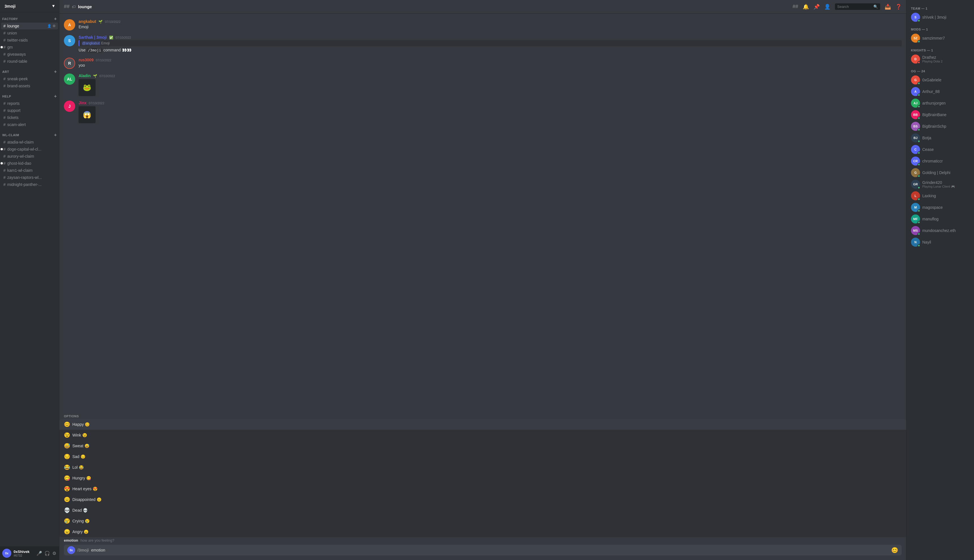 The image size is (974, 560). What do you see at coordinates (940, 115) in the screenshot?
I see `member-item: BB BigBrainBane` at bounding box center [940, 115].